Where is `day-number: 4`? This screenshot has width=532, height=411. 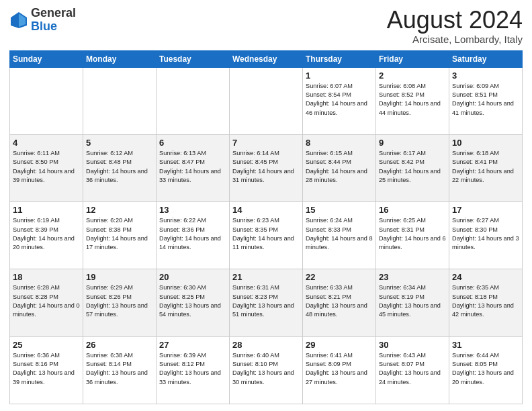
day-number: 4 is located at coordinates (46, 142).